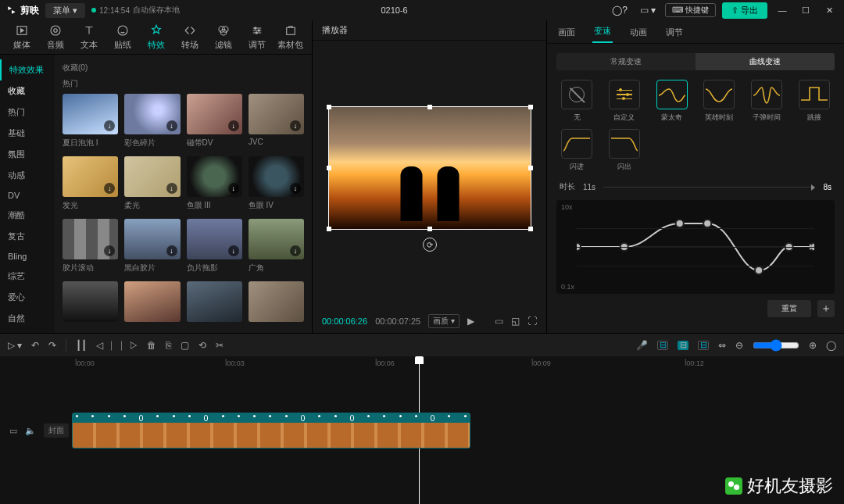  What do you see at coordinates (202, 345) in the screenshot?
I see `rotate-tool-icon: ⟲` at bounding box center [202, 345].